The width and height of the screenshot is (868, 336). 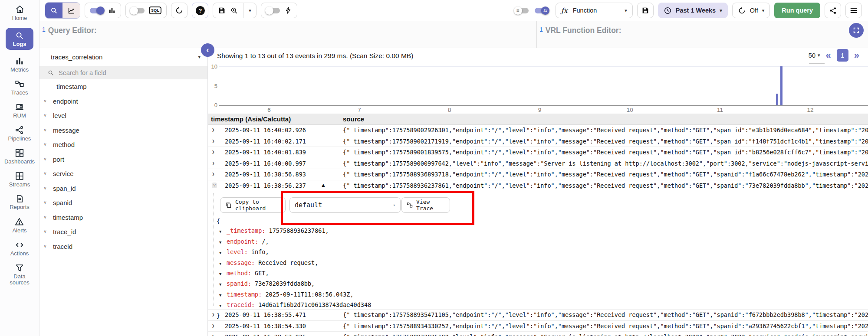 I want to click on collapse-fields-button: ‹, so click(x=207, y=50).